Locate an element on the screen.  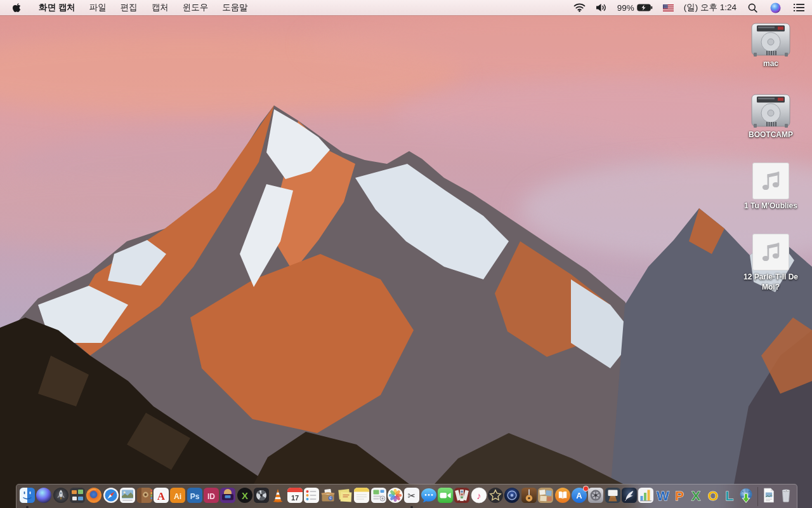
volume-icon is located at coordinates (601, 8).